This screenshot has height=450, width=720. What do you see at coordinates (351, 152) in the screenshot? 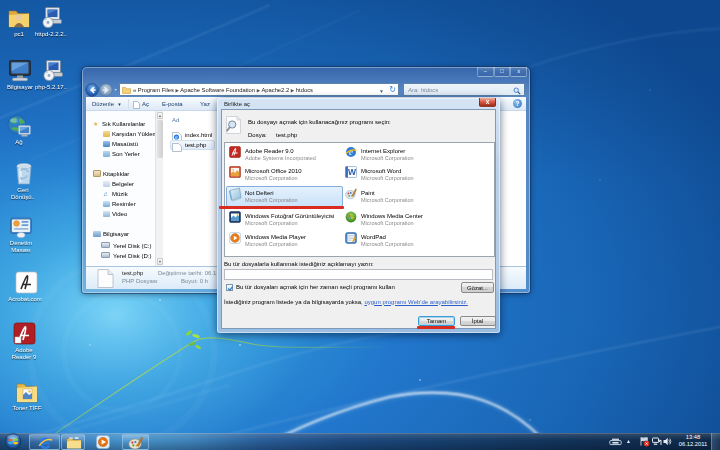
I see `svg-text: e` at bounding box center [351, 152].